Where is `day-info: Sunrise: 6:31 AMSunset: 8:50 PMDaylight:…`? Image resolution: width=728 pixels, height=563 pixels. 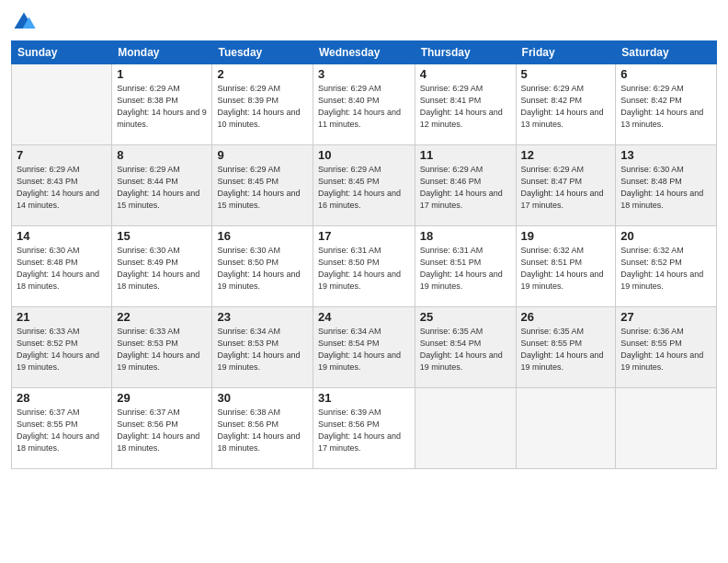 day-info: Sunrise: 6:31 AMSunset: 8:50 PMDaylight:… is located at coordinates (364, 269).